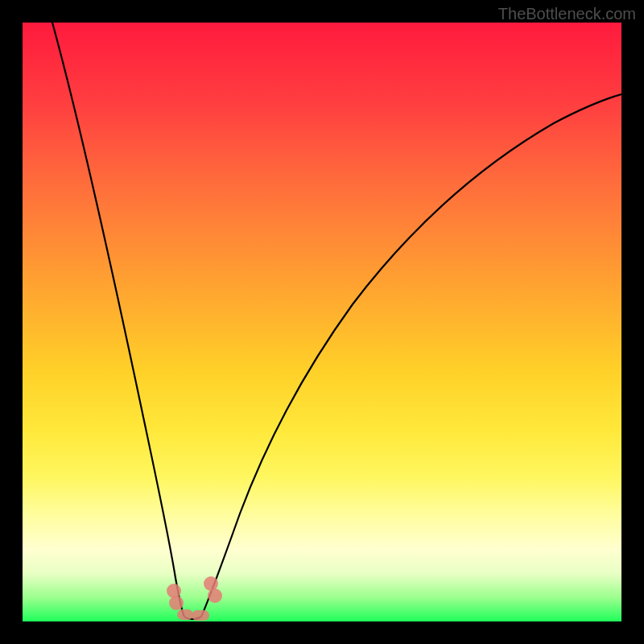 The width and height of the screenshot is (644, 644). Describe the element at coordinates (215, 596) in the screenshot. I see `trough-marker-right-lower` at that location.